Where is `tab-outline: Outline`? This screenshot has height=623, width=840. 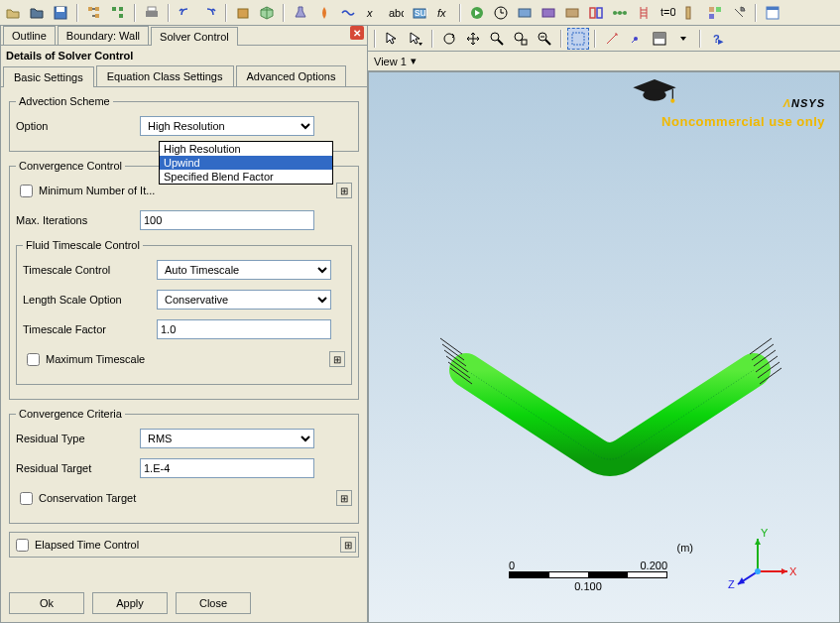 tab-outline: Outline is located at coordinates (30, 36).